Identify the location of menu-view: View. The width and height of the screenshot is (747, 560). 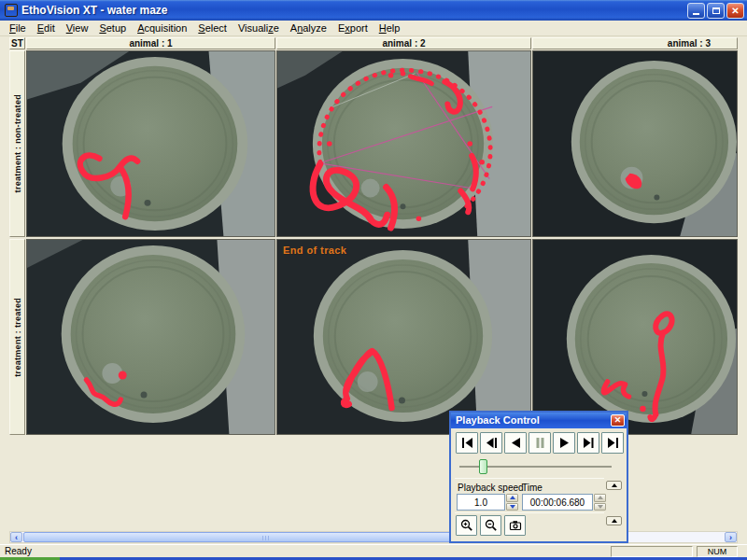
(78, 28).